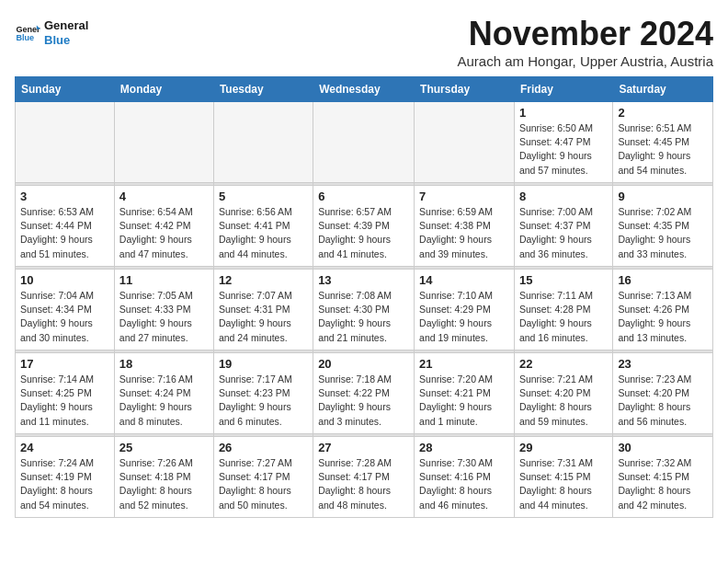  What do you see at coordinates (464, 316) in the screenshot?
I see `day-info: Sunrise: 7:10 AM Sunset: 4:29 PM Dayligh…` at bounding box center [464, 316].